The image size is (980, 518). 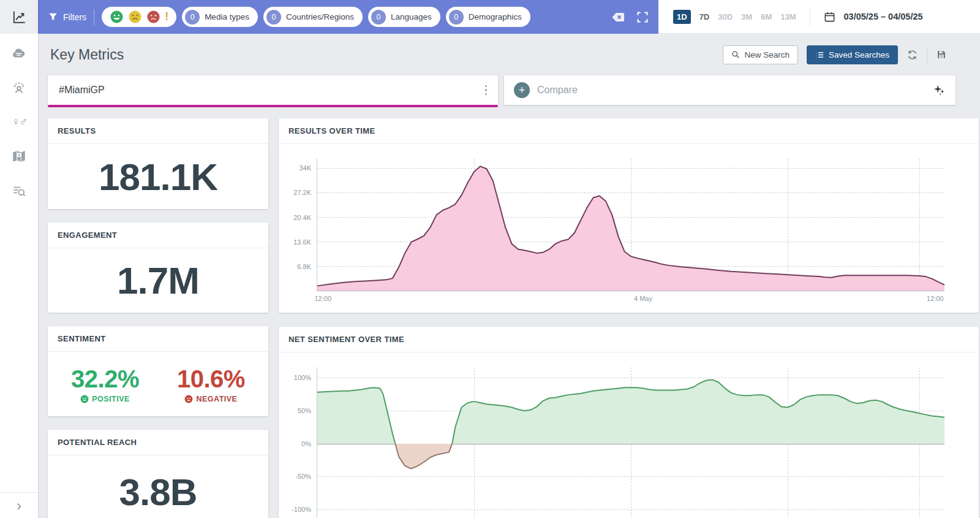 What do you see at coordinates (158, 339) in the screenshot?
I see `sentiment-card-title: SENTIMENT` at bounding box center [158, 339].